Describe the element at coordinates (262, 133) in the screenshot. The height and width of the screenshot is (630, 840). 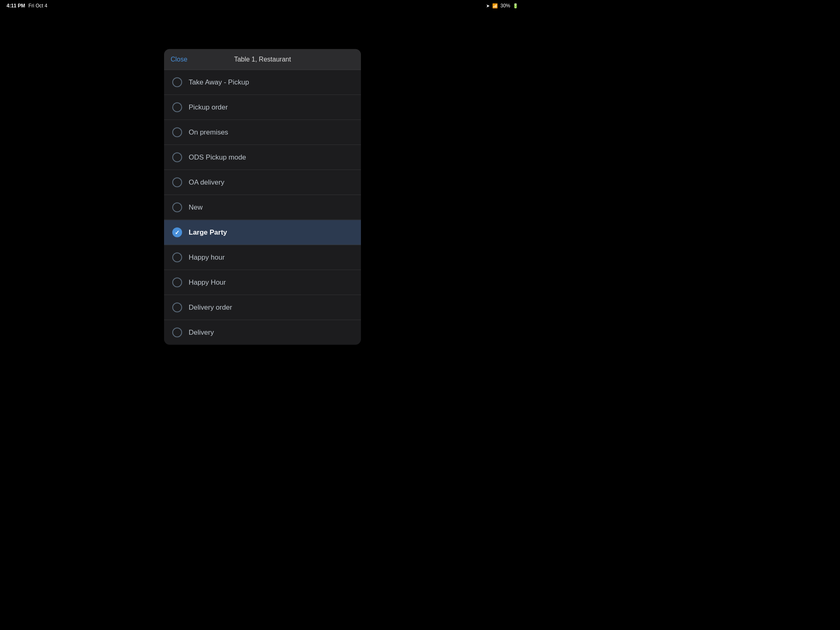
I see `list-item-on-premises: On premises` at that location.